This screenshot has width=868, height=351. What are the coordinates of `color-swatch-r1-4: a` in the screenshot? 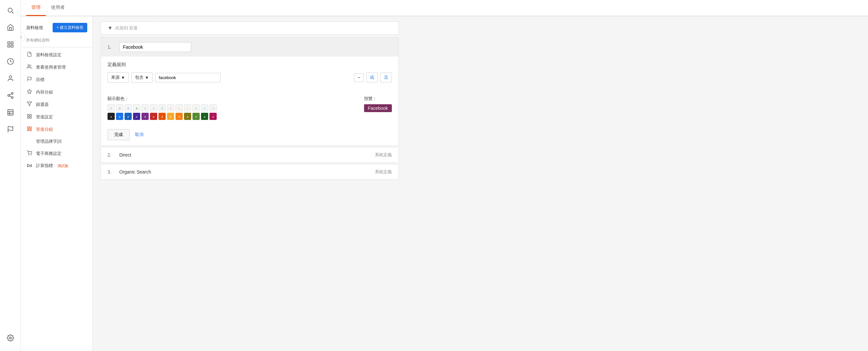 It's located at (145, 108).